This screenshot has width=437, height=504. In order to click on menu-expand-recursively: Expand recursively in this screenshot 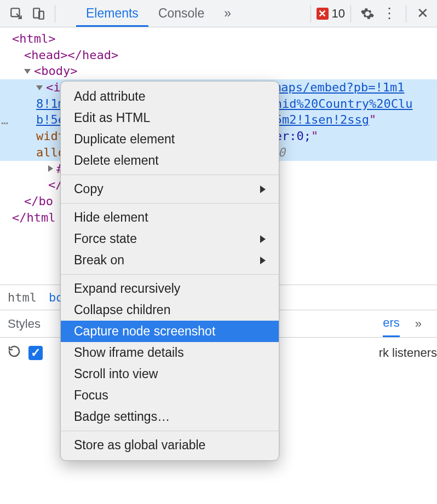, I will do `click(170, 289)`.